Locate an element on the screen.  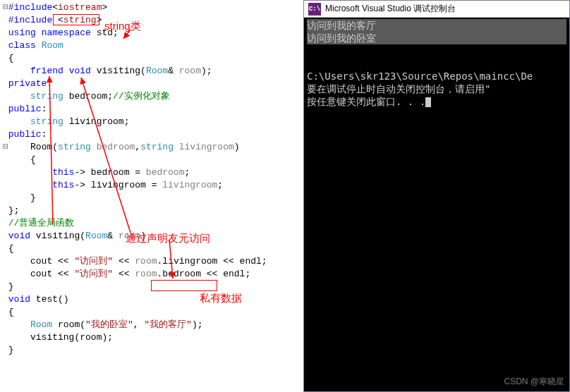
console-line: 访问到我的卧室 is located at coordinates (341, 38).